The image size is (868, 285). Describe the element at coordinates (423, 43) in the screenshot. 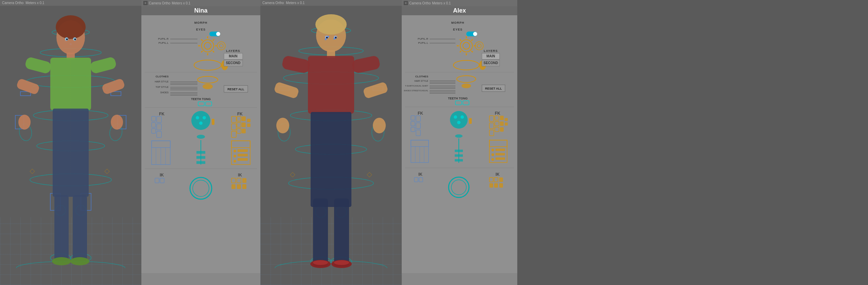

I see `svg-text: PUPIL.L` at that location.